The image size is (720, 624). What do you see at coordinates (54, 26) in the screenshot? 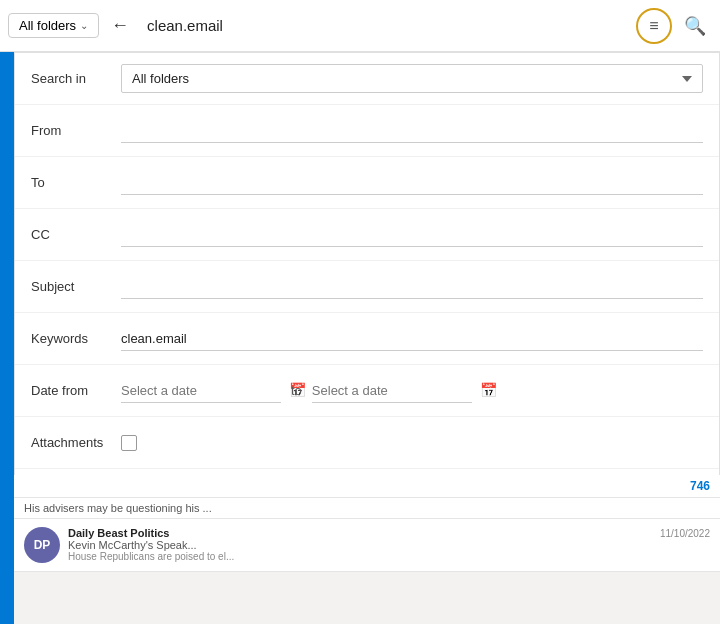
I see `folder-selector: All folders ⌄` at bounding box center [54, 26].